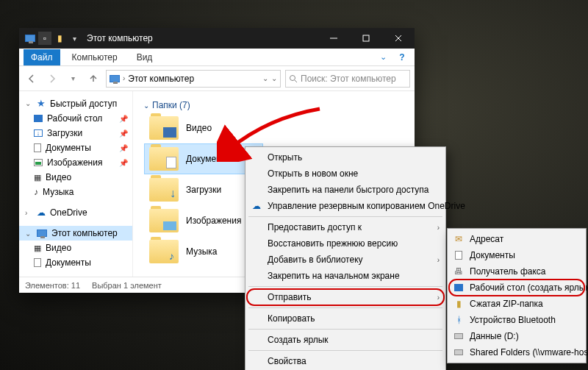 Image resolution: width=588 pixels, height=370 pixels. I want to click on ctx-pin-start: Закрепить на начальном экране, so click(345, 276).